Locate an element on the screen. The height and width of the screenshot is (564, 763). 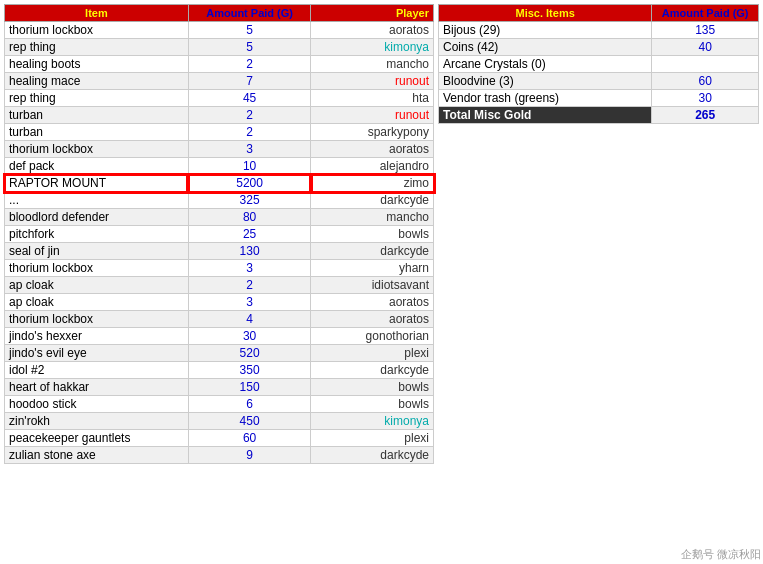
table-row: pitchfork25bowls is located at coordinates (220, 234).